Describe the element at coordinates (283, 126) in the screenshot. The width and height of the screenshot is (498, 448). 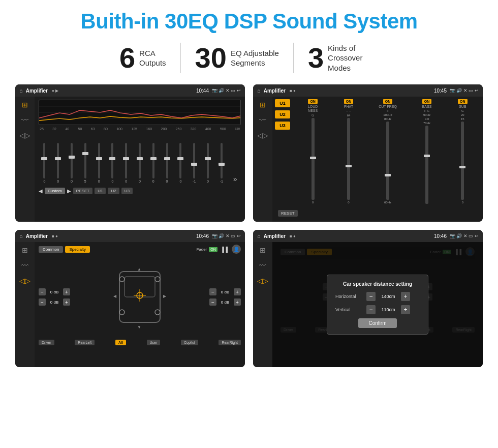
I see `amp-u3-btn: U3` at that location.